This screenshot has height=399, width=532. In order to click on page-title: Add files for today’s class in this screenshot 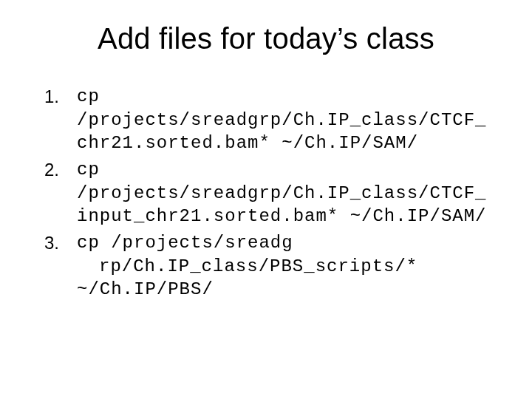, I will do `click(266, 38)`.